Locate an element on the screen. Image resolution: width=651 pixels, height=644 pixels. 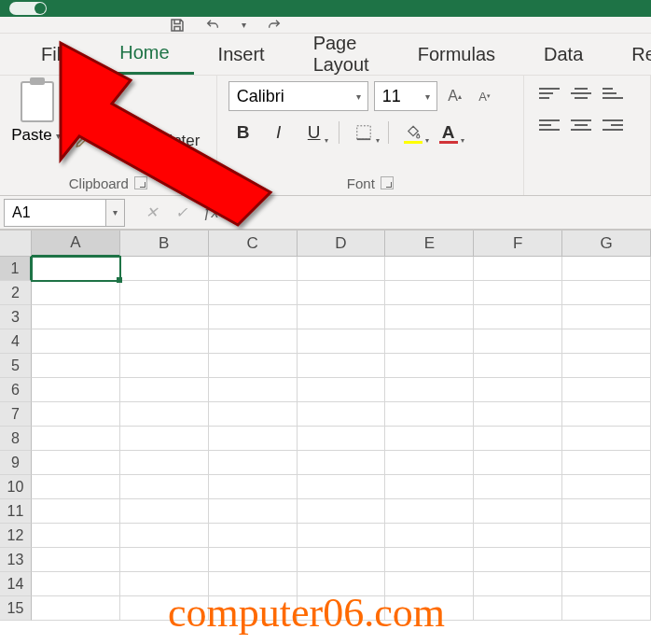
row-header: 4 is located at coordinates (16, 342).